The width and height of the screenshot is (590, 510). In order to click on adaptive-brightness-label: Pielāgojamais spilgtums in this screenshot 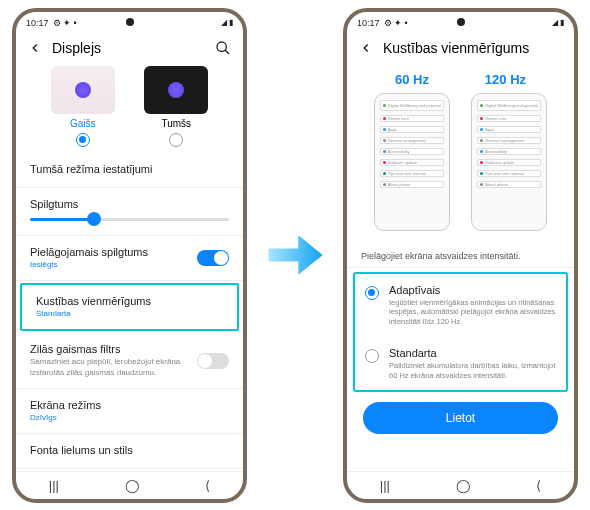, I will do `click(89, 252)`.